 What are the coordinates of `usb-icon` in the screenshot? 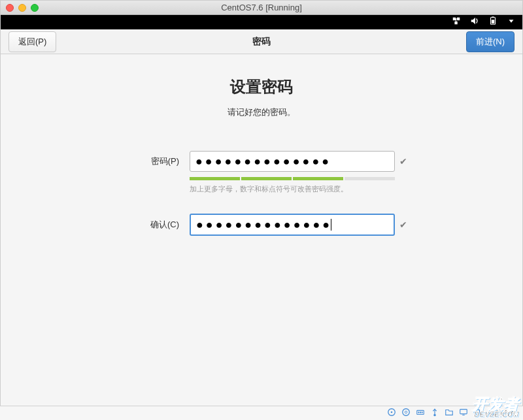 It's located at (435, 413).